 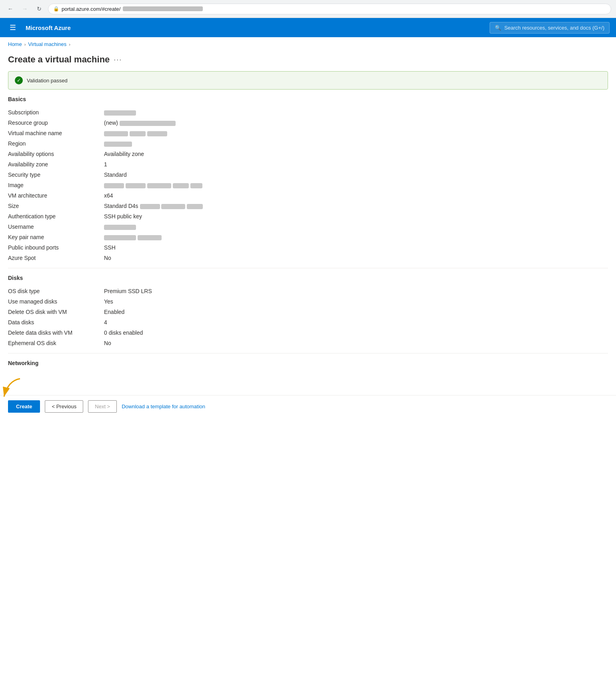 I want to click on table-row: OS disk type Premium SSD LRS, so click(x=308, y=291).